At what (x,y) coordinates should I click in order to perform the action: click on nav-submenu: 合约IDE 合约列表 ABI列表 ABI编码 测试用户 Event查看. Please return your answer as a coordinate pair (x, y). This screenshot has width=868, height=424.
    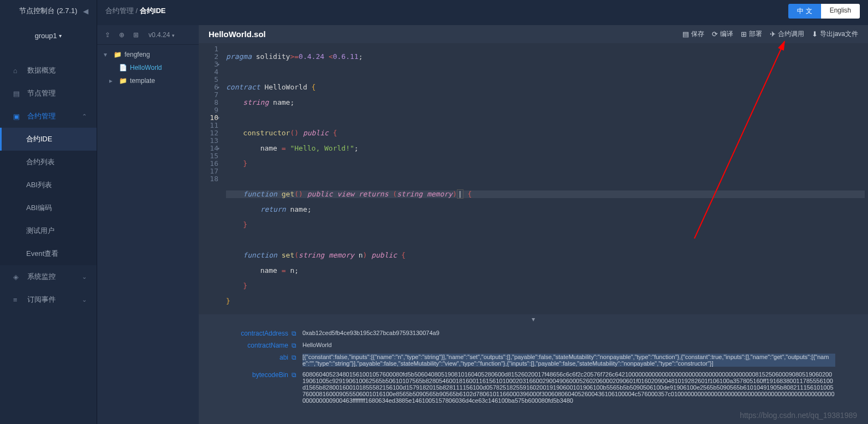
    Looking at the image, I should click on (48, 196).